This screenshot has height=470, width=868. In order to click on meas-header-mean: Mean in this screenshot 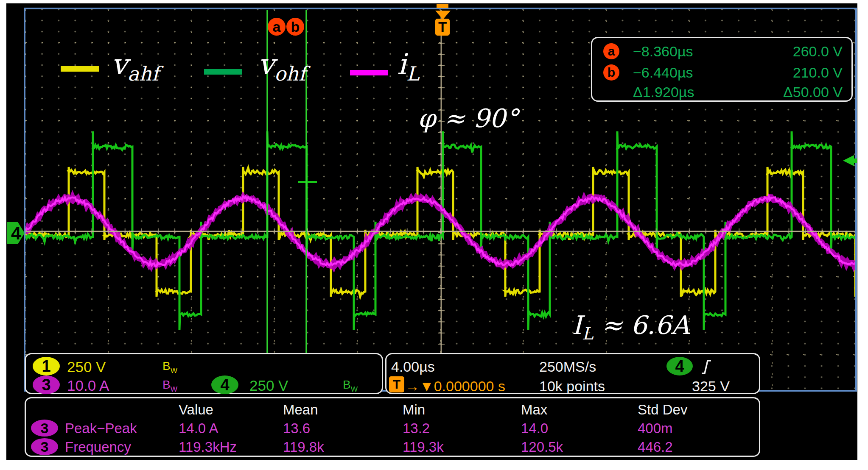, I will do `click(300, 410)`.